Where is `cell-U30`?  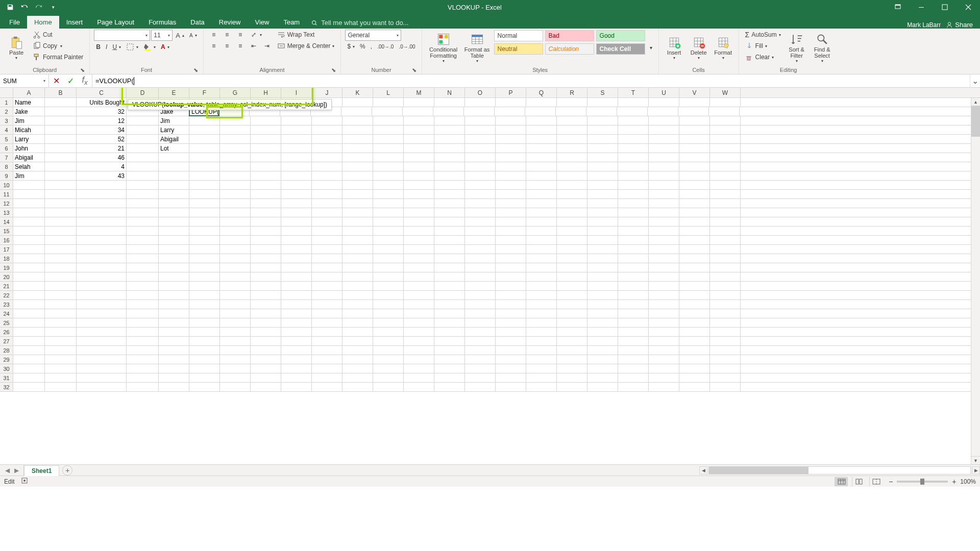 cell-U30 is located at coordinates (664, 368).